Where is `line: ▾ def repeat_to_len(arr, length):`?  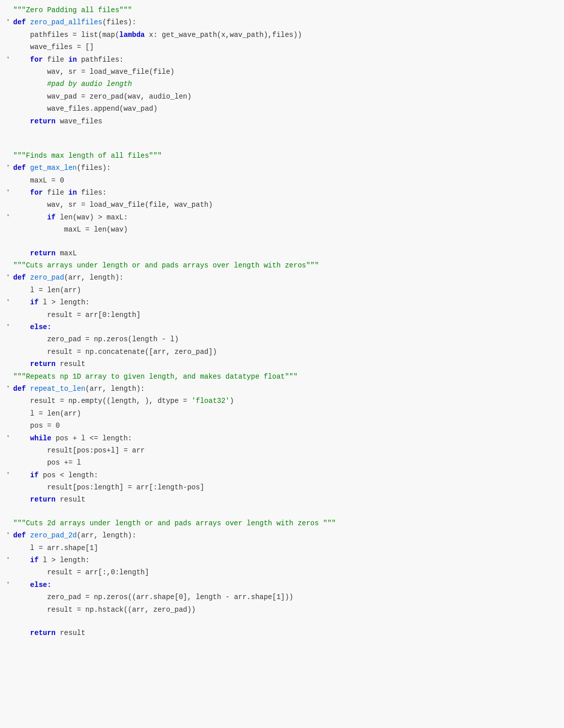 line: ▾ def repeat_to_len(arr, length): is located at coordinates (289, 389).